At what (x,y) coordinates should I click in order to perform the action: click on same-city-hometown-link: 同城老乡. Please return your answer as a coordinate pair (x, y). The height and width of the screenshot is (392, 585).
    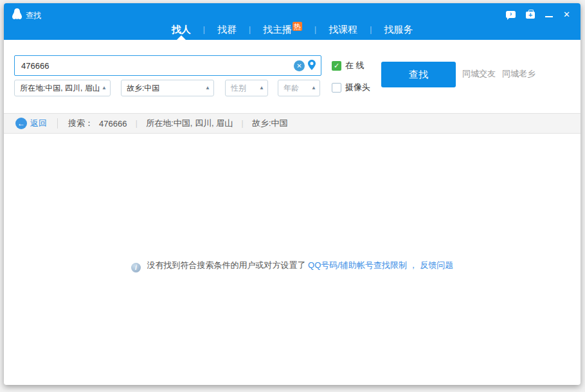
    Looking at the image, I should click on (519, 74).